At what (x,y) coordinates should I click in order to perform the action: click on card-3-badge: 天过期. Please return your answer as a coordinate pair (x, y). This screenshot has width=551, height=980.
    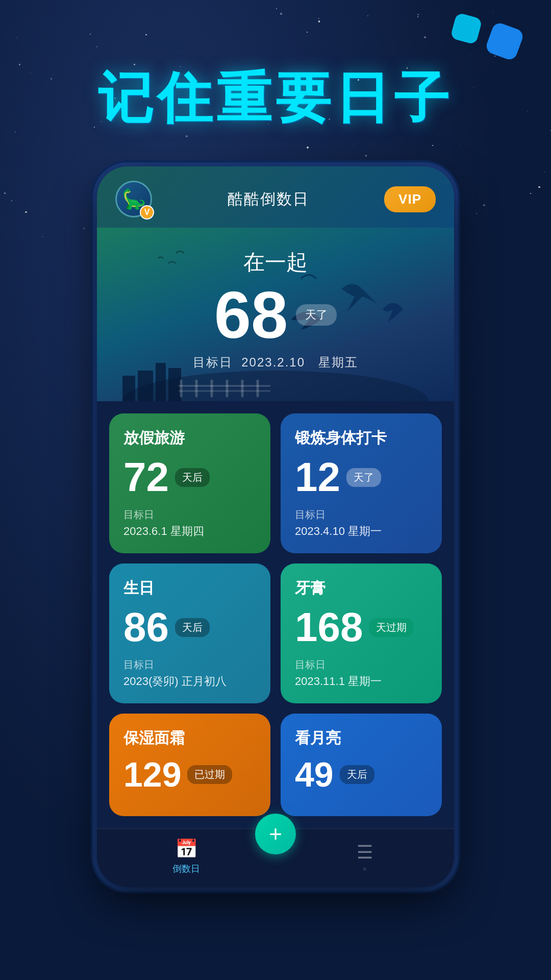
    Looking at the image, I should click on (391, 628).